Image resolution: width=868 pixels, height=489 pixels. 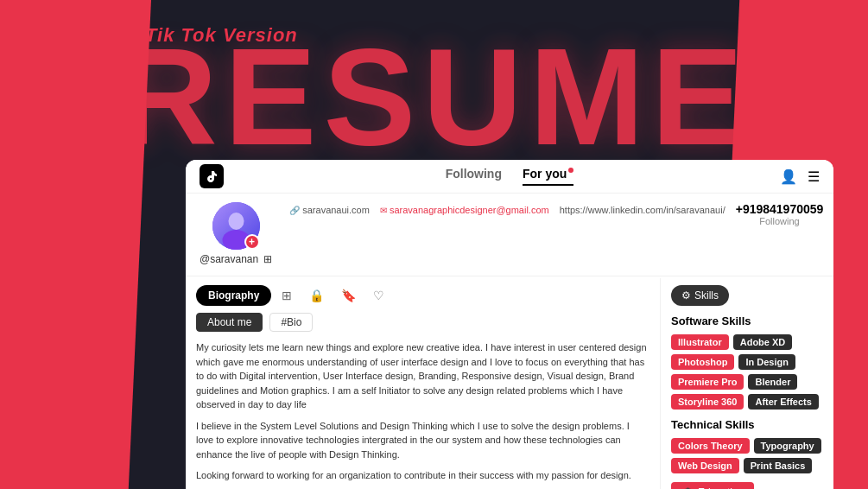 What do you see at coordinates (465, 210) in the screenshot?
I see `email-link: ✉ saravanagraphicdesigner@gmail.com` at bounding box center [465, 210].